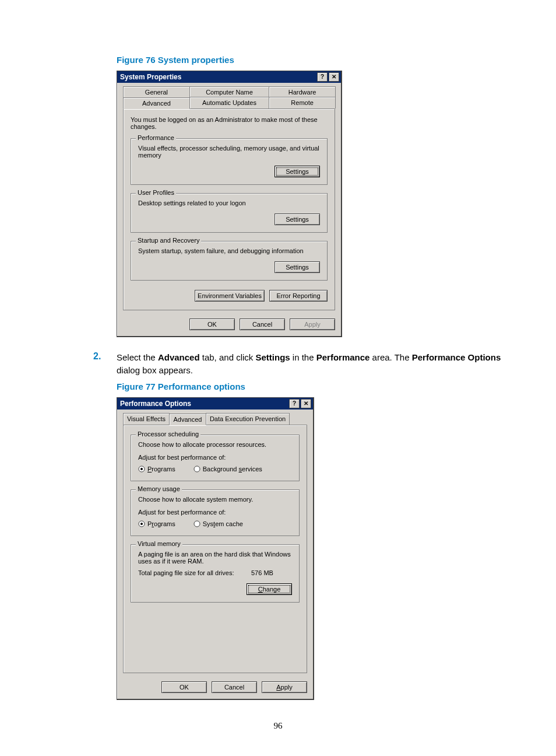 This screenshot has width=556, height=756. I want to click on group-legend: Virtual memory, so click(159, 544).